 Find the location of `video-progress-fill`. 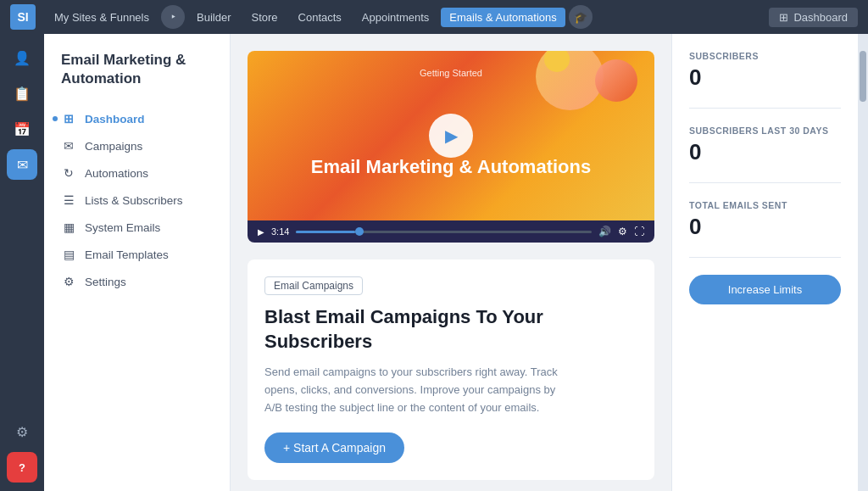

video-progress-fill is located at coordinates (326, 232).